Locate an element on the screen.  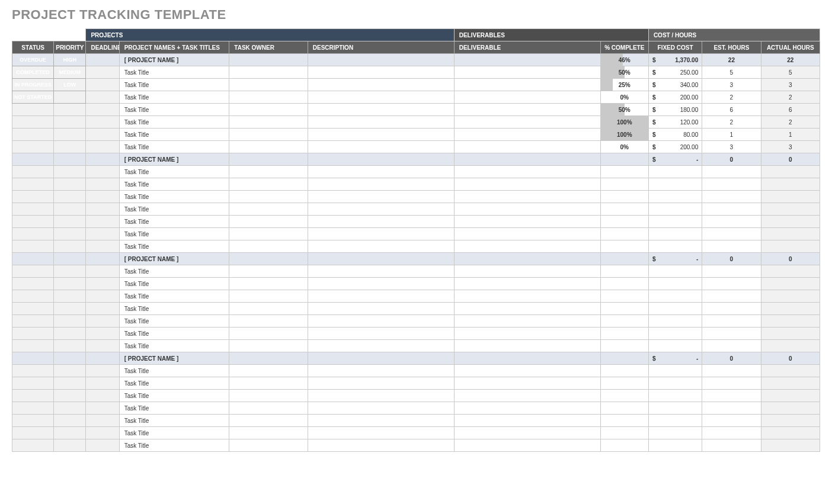
pct-cell: 0% is located at coordinates (625, 97).